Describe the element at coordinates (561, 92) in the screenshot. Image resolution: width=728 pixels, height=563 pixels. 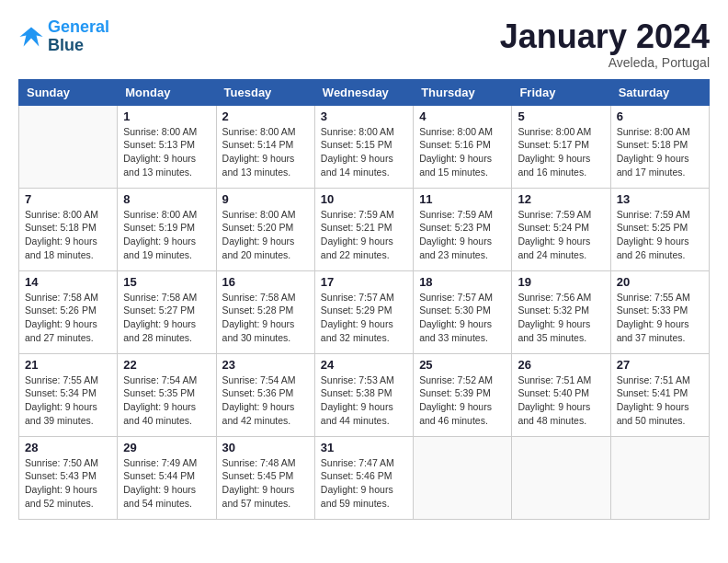
I see `weekday-header-friday: Friday` at that location.